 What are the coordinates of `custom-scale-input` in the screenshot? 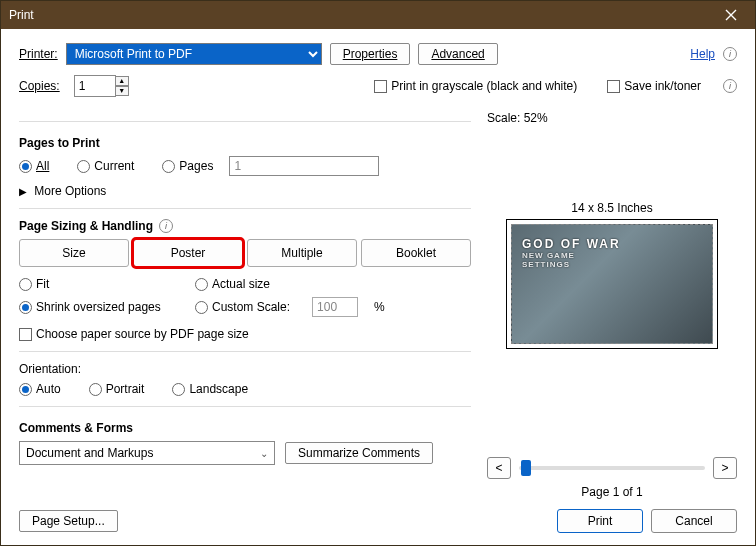 It's located at (335, 307).